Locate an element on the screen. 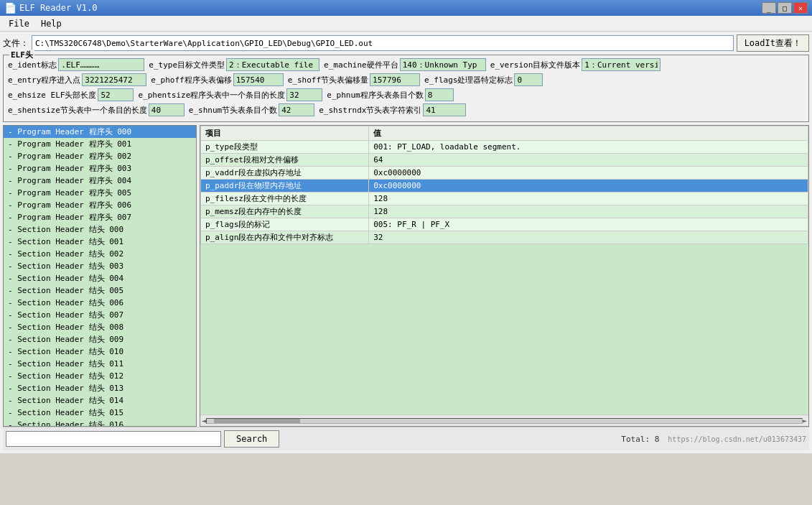  list-item: - Program Header 程序头 002 is located at coordinates (100, 157).